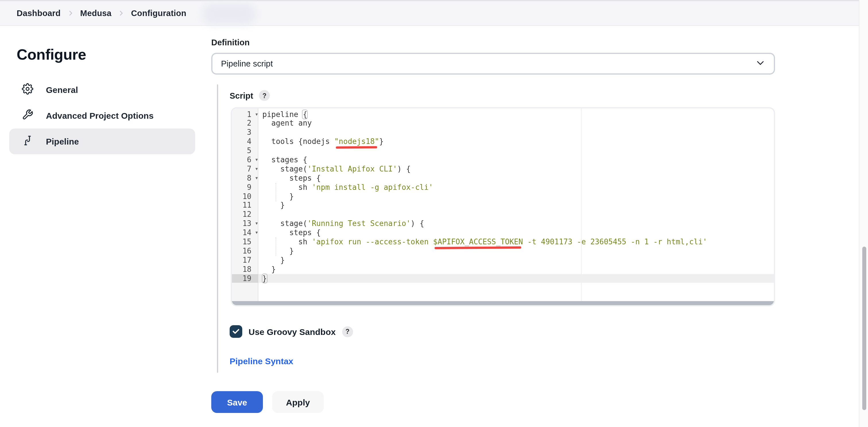  I want to click on sidebar-item-advanced-project-options: Advanced Project Options, so click(102, 116).